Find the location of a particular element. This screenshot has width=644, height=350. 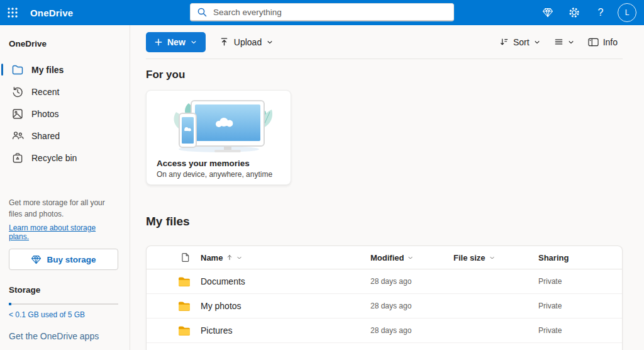

view-options-button is located at coordinates (564, 42).